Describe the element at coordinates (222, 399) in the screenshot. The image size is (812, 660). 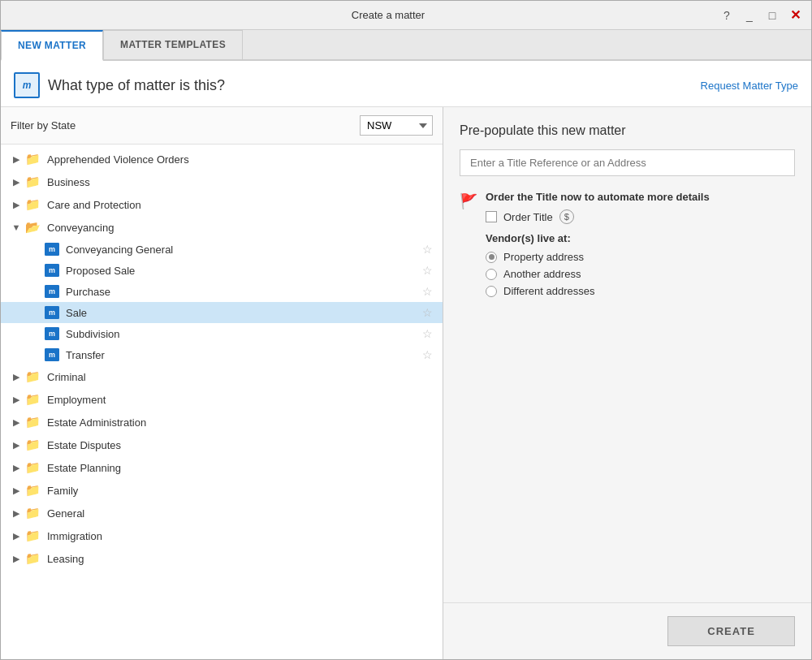
I see `tree-item-employment: ▶ 📁 Employment` at that location.